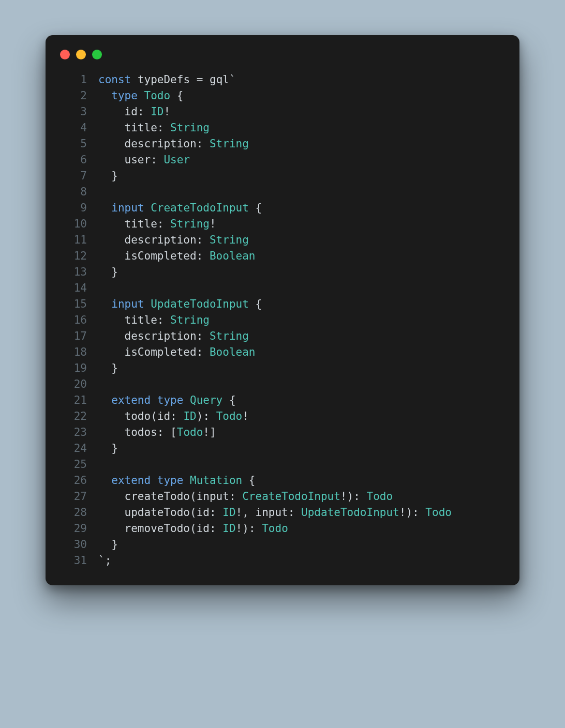 This screenshot has height=728, width=565. What do you see at coordinates (282, 496) in the screenshot?
I see `code-line: 27 createTodo(input: CreateTodoInput!): …` at bounding box center [282, 496].